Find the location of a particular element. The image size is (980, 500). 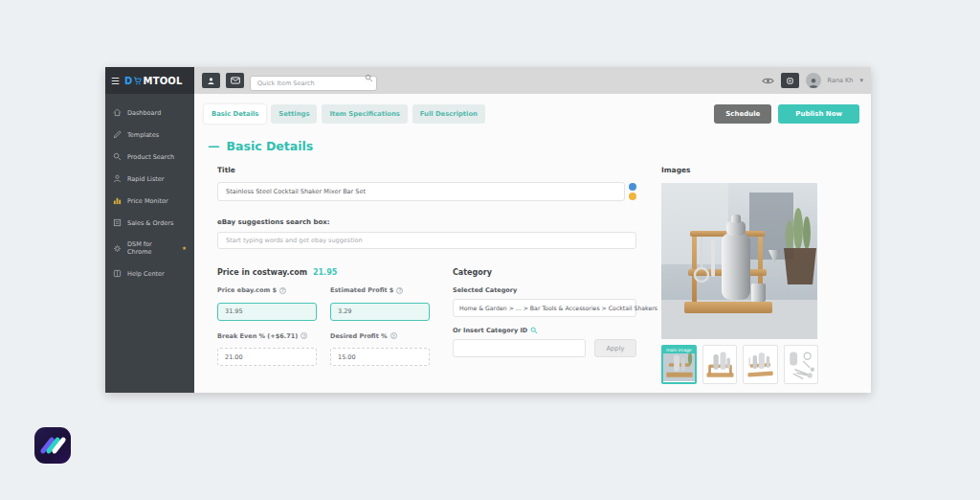

sidebar-item-sales-orders: Sales & Orders is located at coordinates (149, 222).